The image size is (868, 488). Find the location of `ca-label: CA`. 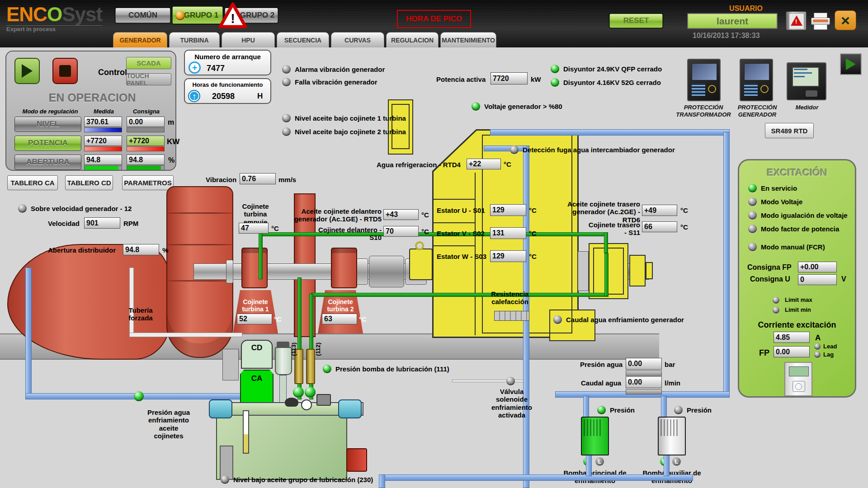

ca-label: CA is located at coordinates (257, 379).